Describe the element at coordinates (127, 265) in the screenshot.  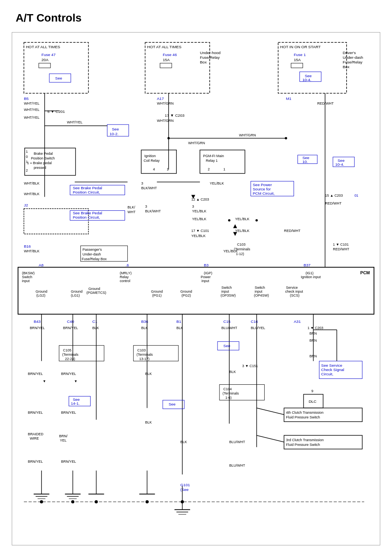
I see `svg-text: .6` at that location.